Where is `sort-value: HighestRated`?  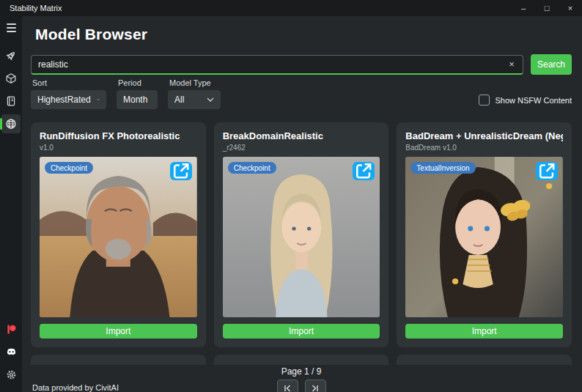
sort-value: HighestRated is located at coordinates (65, 100).